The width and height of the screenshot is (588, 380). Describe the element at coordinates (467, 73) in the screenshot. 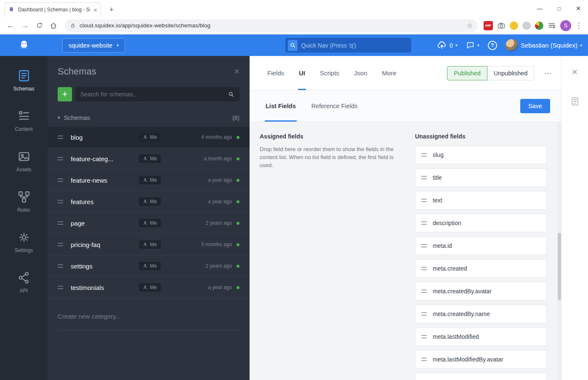

I see `published-button: Published` at that location.